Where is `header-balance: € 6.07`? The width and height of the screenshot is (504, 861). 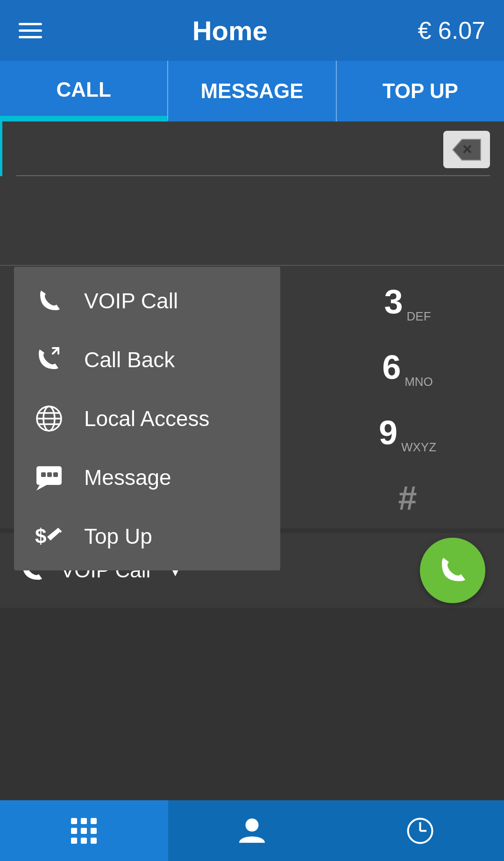 header-balance: € 6.07 is located at coordinates (451, 30).